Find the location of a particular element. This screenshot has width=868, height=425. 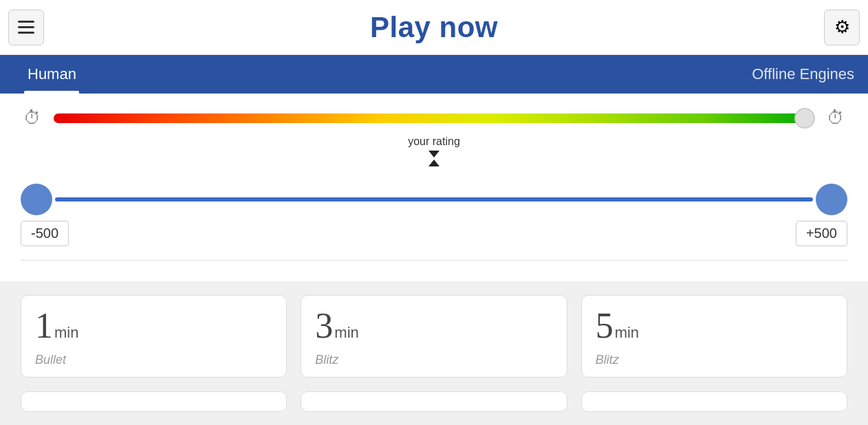

time-label: Bullet is located at coordinates (154, 360).